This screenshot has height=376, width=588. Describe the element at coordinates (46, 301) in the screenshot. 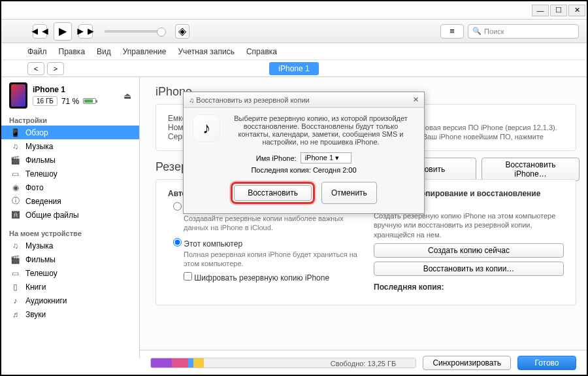

I see `sidebar-item-label: Аудиокниги` at that location.